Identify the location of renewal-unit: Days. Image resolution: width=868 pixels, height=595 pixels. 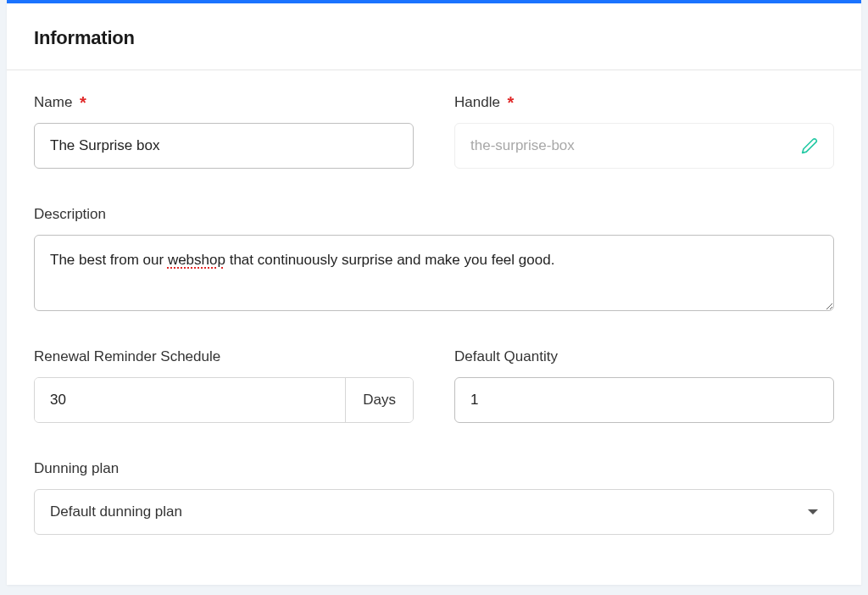
(379, 400).